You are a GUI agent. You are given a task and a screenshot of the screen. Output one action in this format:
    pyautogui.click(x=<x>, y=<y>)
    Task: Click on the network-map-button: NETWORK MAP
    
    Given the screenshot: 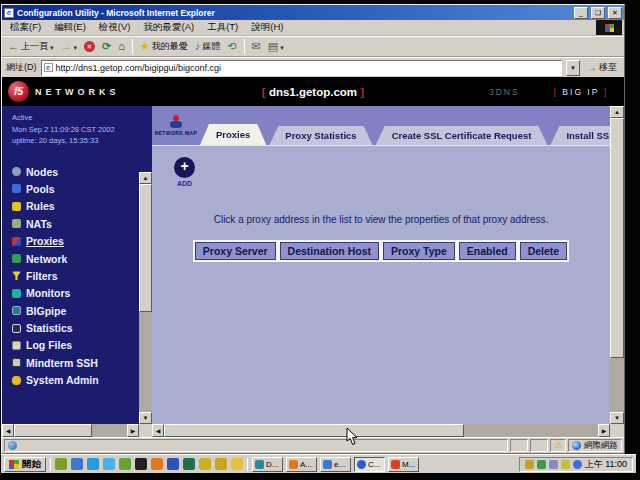 What is the action you would take?
    pyautogui.click(x=176, y=126)
    